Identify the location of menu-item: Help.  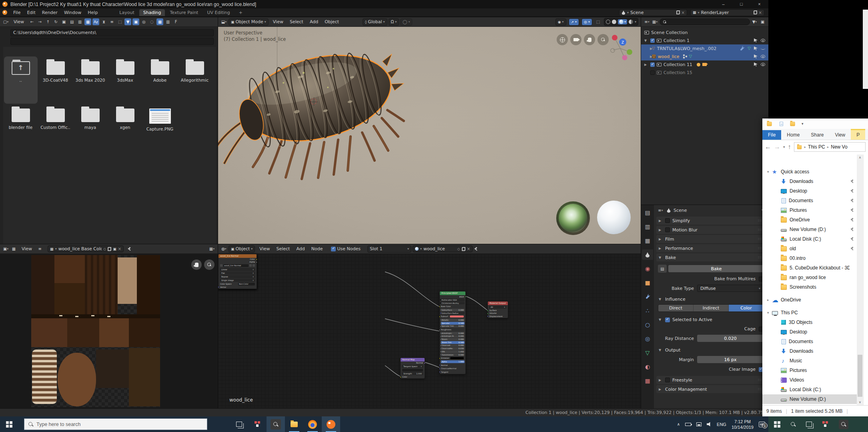
(93, 13).